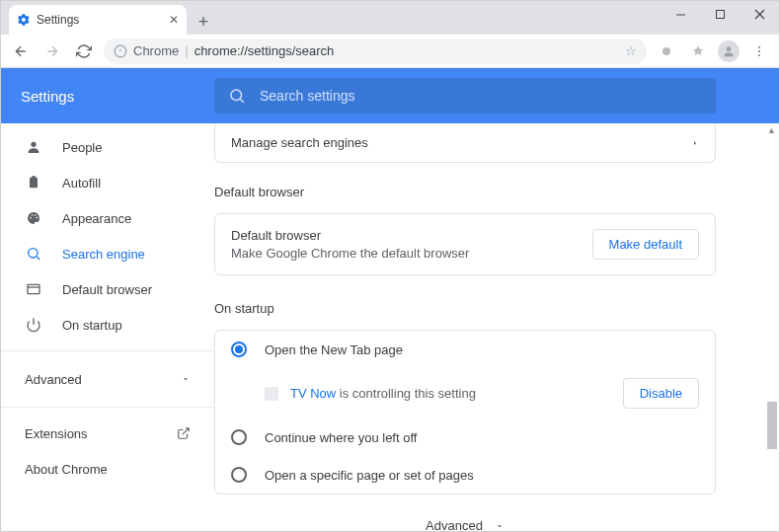 This screenshot has height=532, width=780. Describe the element at coordinates (272, 394) in the screenshot. I see `extension-puzzle-icon` at that location.